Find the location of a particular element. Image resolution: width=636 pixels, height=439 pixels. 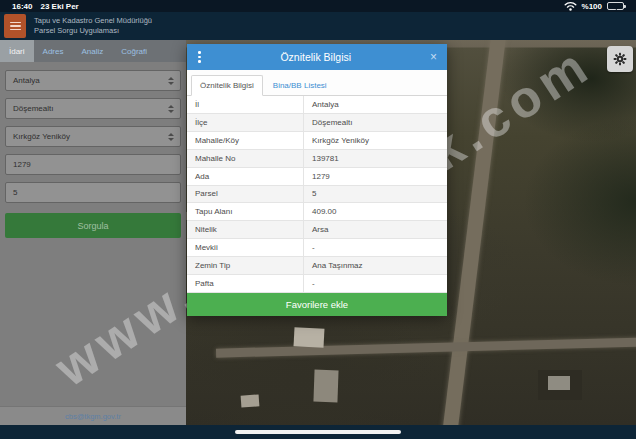

date-label: 23 Eki Per is located at coordinates (59, 6).